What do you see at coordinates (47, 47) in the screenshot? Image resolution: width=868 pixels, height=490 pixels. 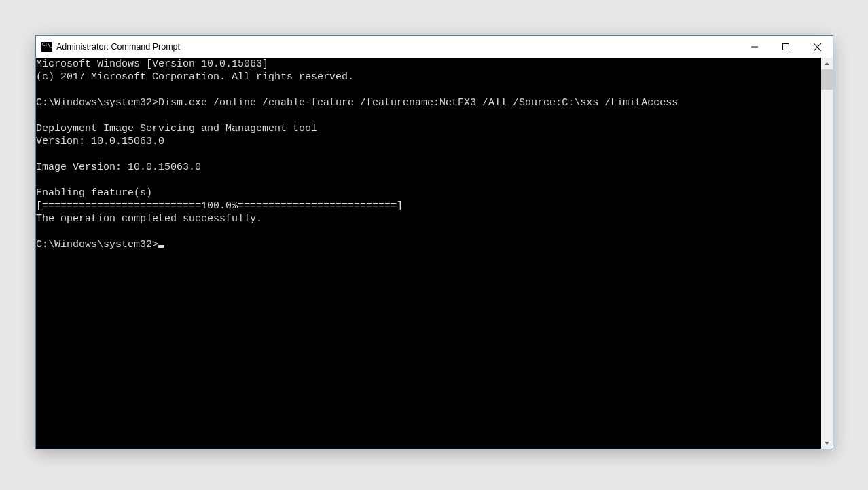 I see `cmd-icon` at bounding box center [47, 47].